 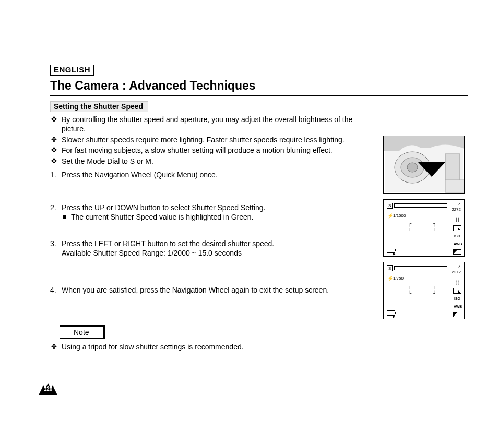 What do you see at coordinates (210, 347) in the screenshot?
I see `note-bullets: Using a tripod for slow shutter settings…` at bounding box center [210, 347].